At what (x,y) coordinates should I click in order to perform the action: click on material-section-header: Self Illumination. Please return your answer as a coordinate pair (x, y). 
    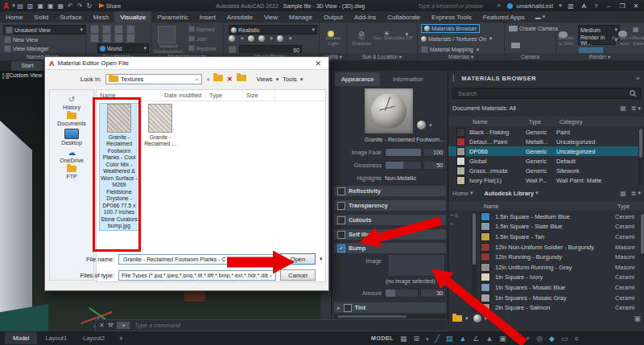
    Looking at the image, I should click on (390, 235).